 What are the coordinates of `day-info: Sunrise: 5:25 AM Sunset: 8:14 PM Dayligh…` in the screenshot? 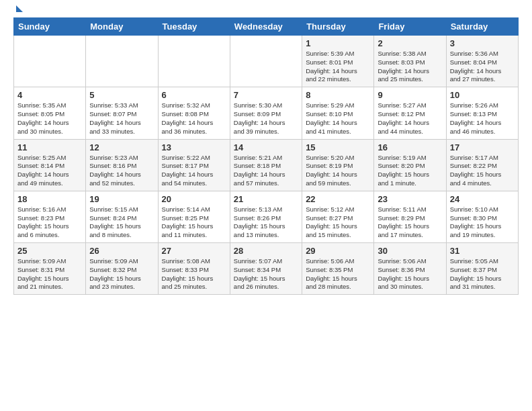 It's located at (50, 171).